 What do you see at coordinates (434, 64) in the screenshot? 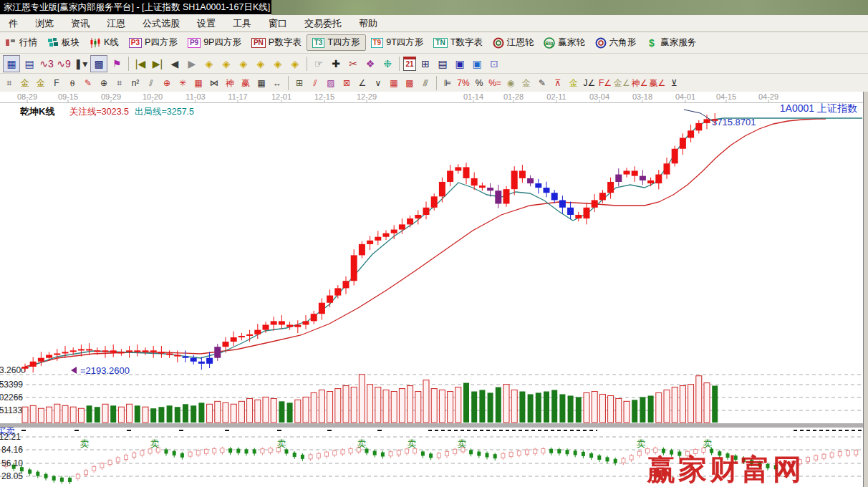
I see `toolbar-navigation: ▦▤∿3∿9❚▾▩⚑|◀▶|◀▶◈◈◈◈◈◈☞✚✂❖❉21⊞▤▣▣⊡` at bounding box center [434, 64].